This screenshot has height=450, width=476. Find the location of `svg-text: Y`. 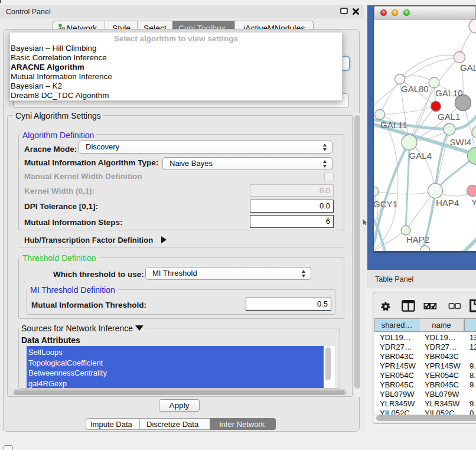

svg-text: Y is located at coordinates (474, 202).